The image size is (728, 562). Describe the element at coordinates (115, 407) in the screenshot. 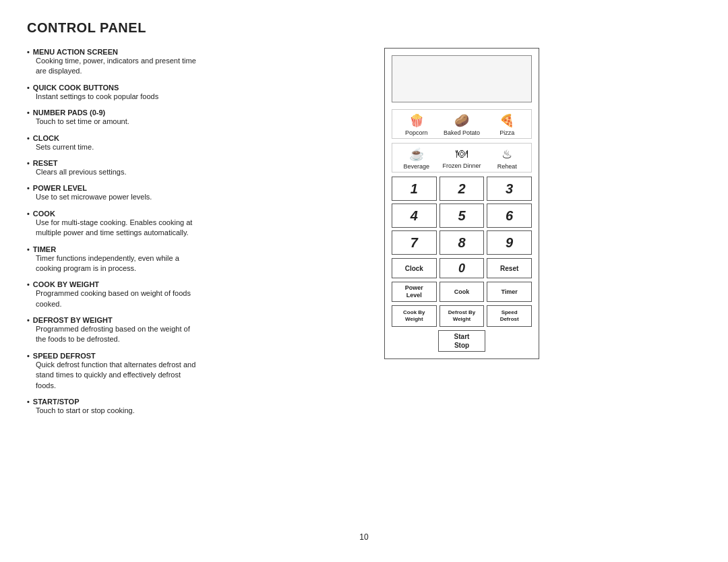

I see `bullet-item-start-stop: • START/STOP Touch to start or stop cook…` at that location.